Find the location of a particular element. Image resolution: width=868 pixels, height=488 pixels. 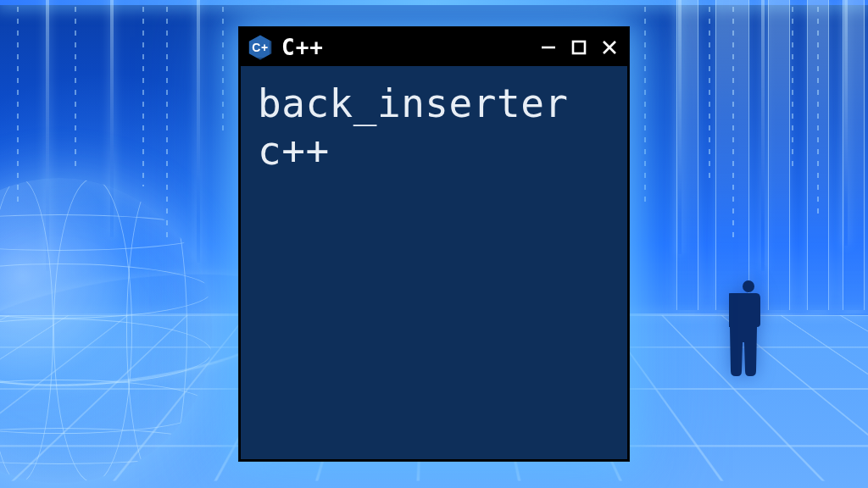

content-line-1: back_inserter is located at coordinates (435, 103).